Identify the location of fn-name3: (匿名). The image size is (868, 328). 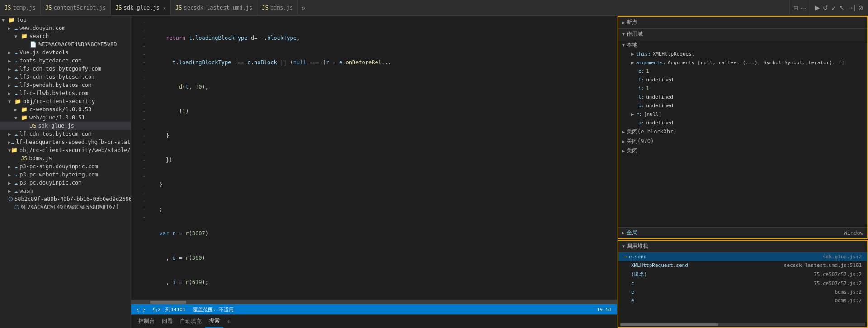
(722, 274).